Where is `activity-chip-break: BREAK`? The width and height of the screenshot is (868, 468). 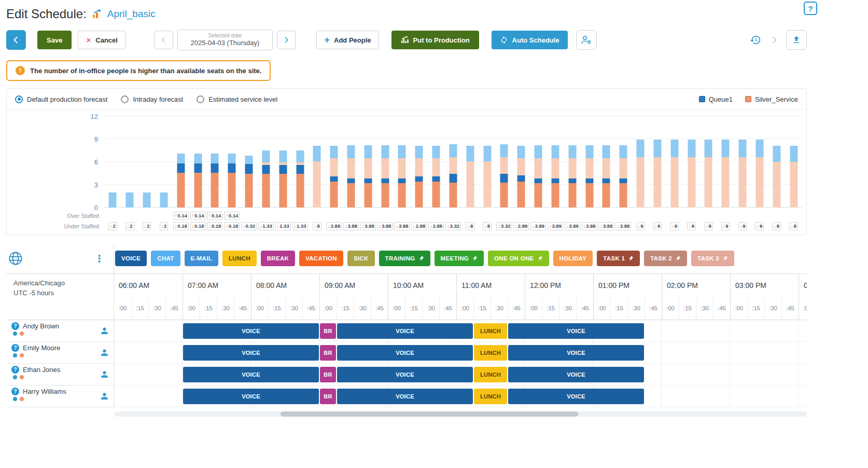
activity-chip-break: BREAK is located at coordinates (278, 258).